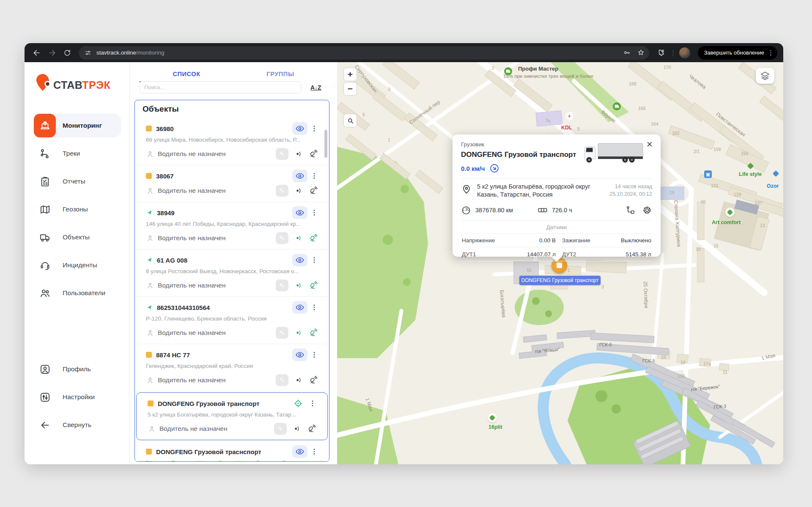 This screenshot has width=812, height=507. Describe the element at coordinates (232, 273) in the screenshot. I see `object-card: 61 AG 008⋮6 улица Ростовский Выезд, Ново…` at that location.